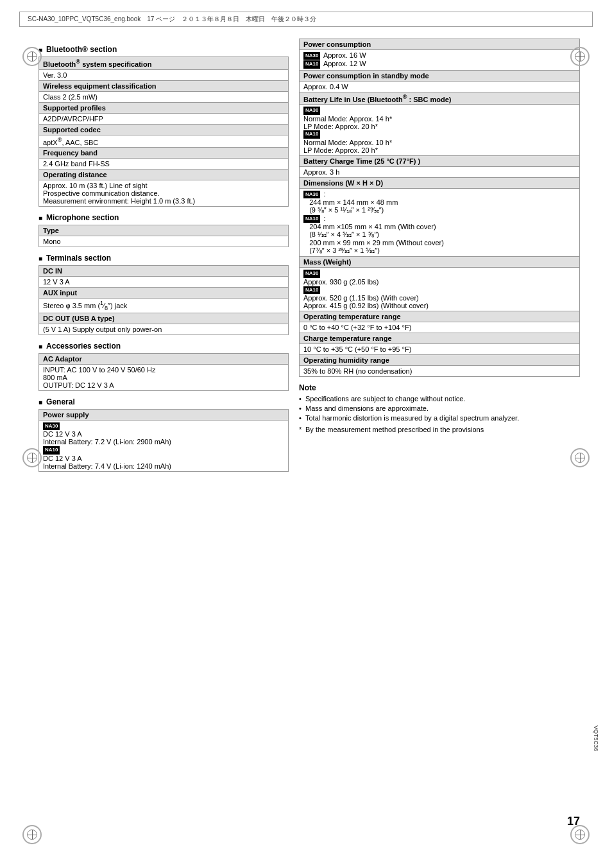 The image size is (612, 868). I want to click on power-consumption-value: NA30 Approx. 16 W NA10 Approx. 12 W, so click(440, 60).